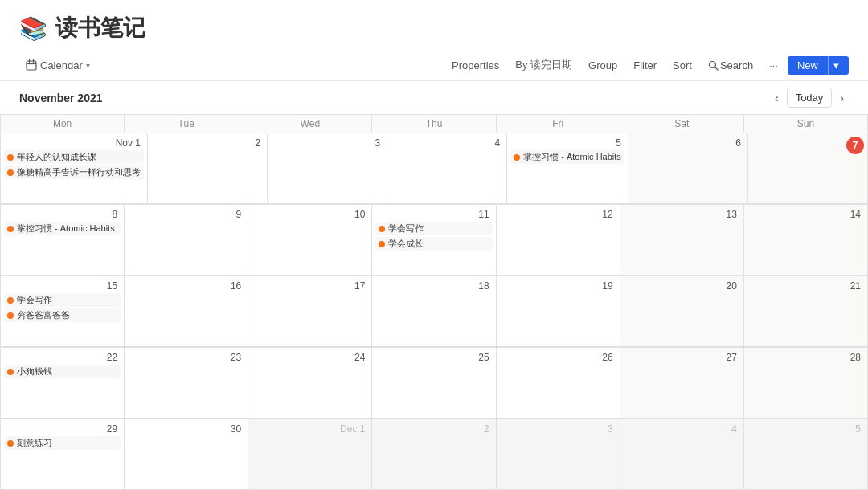  I want to click on event-item: 刻意练习, so click(63, 443).